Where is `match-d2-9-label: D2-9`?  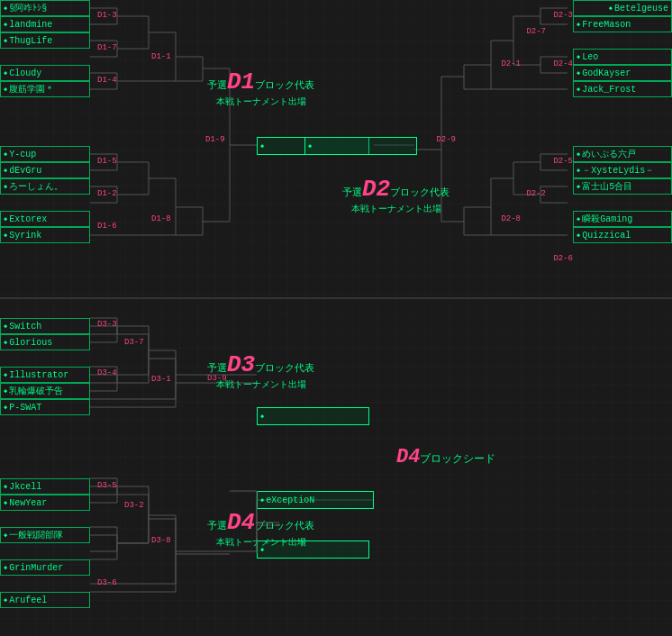
match-d2-9-label: D2-9 is located at coordinates (446, 140).